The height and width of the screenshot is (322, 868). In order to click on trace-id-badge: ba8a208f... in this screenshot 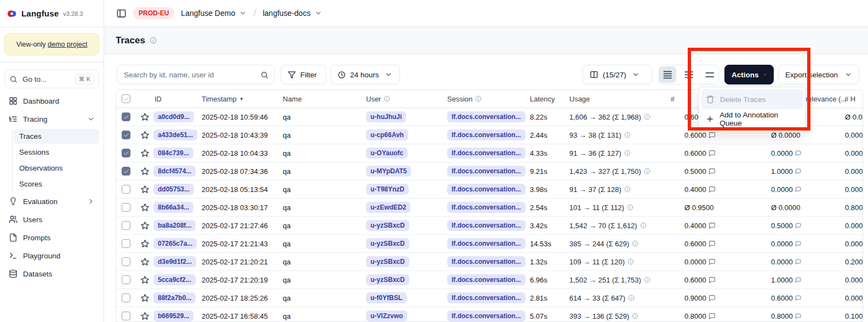, I will do `click(174, 225)`.